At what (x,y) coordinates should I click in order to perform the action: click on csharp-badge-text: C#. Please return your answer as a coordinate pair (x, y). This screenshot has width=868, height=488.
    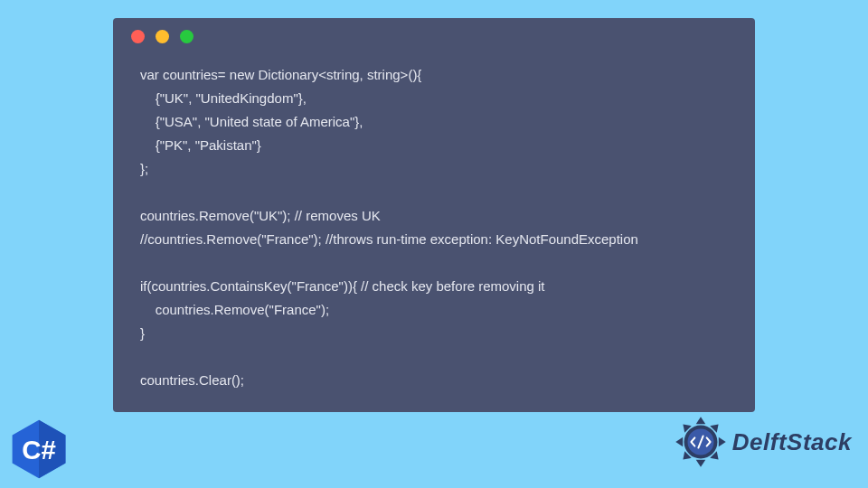
    Looking at the image, I should click on (39, 450).